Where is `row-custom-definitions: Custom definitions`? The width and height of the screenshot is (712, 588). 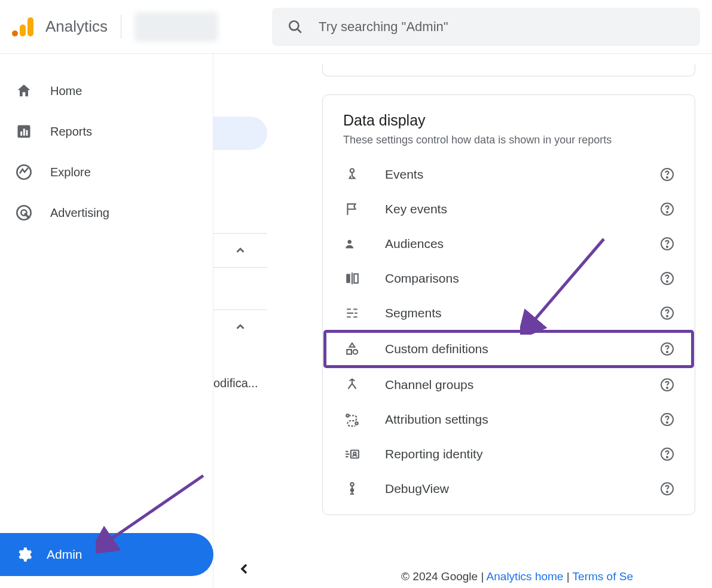 row-custom-definitions: Custom definitions is located at coordinates (509, 349).